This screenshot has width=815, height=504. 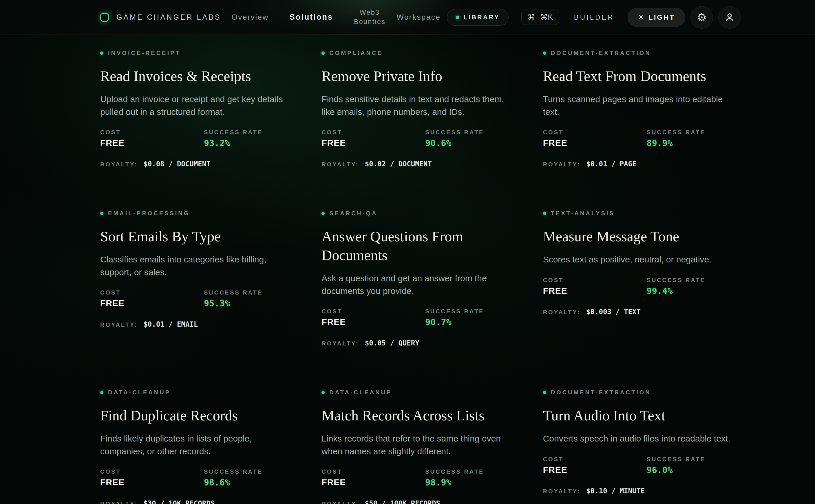 What do you see at coordinates (478, 17) in the screenshot?
I see `library-badge: LIBRARY` at bounding box center [478, 17].